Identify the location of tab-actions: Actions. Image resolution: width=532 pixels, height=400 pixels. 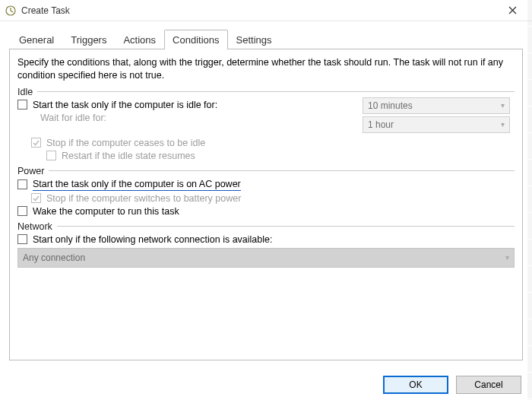
(140, 40).